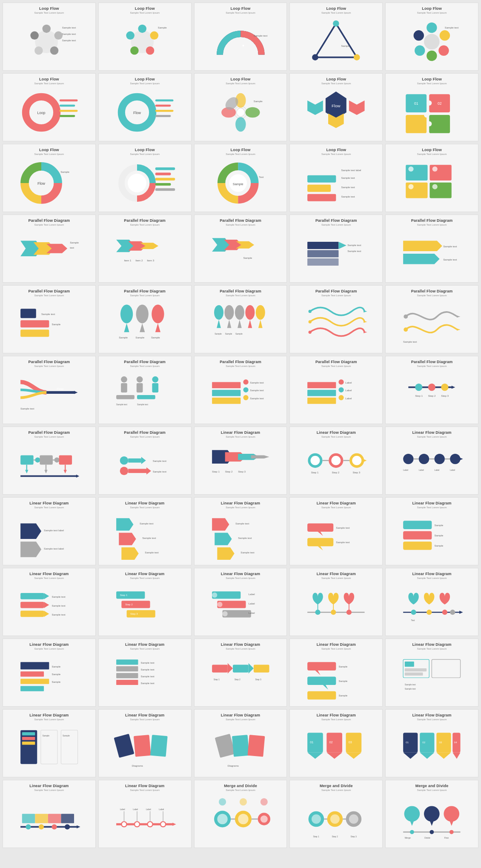  Describe the element at coordinates (49, 221) in the screenshot. I see `card-title: Parallel Flow Diagram` at that location.